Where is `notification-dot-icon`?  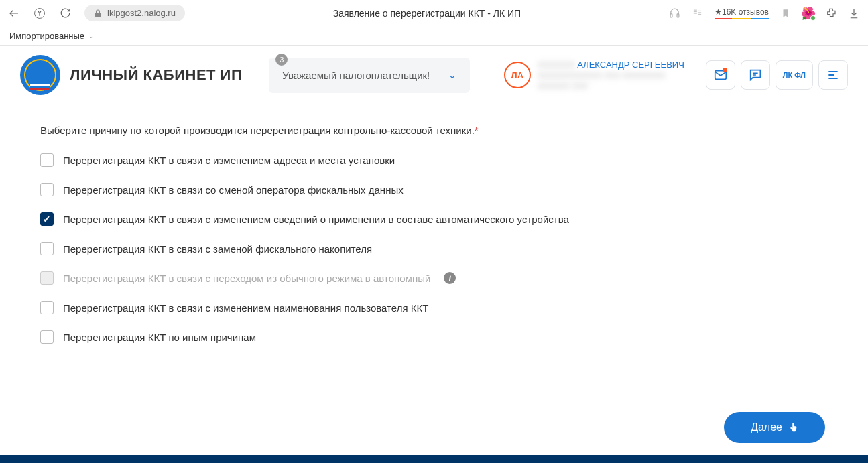 notification-dot-icon is located at coordinates (725, 70).